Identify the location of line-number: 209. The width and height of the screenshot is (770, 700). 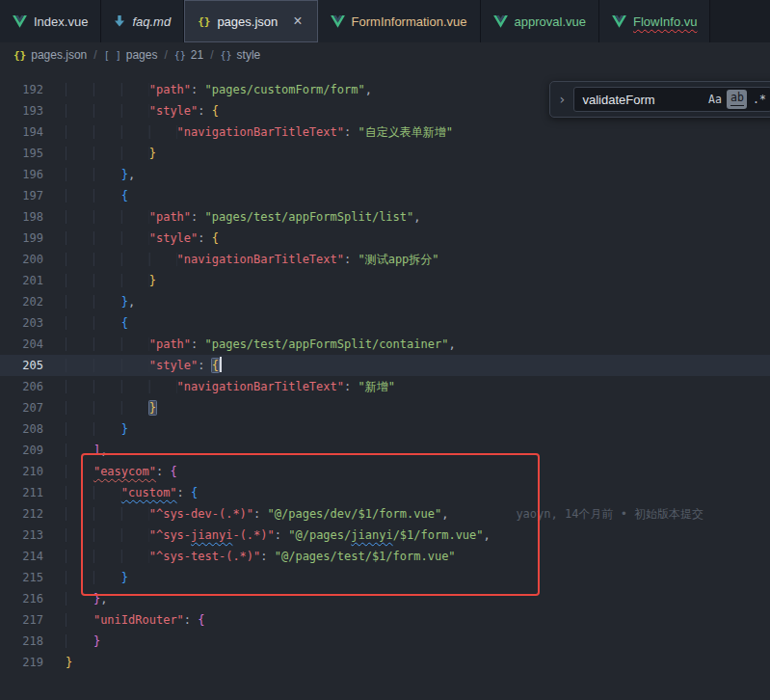
(21, 450).